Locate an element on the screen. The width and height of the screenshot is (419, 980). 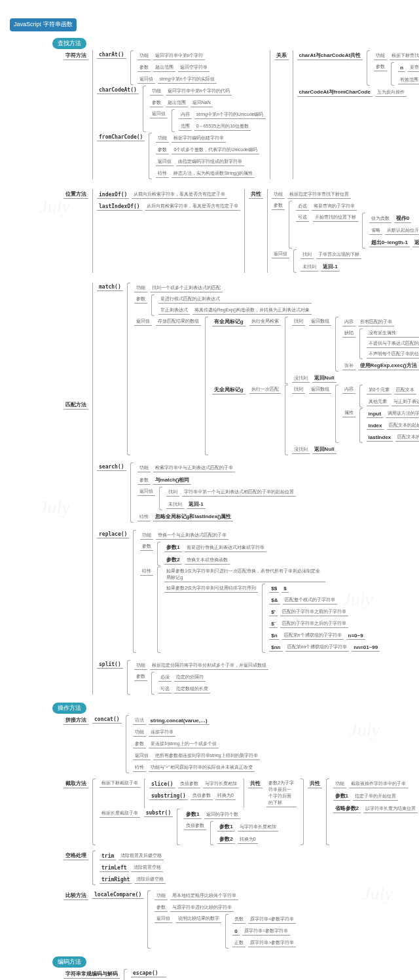
v: 匹配文本 is located at coordinates (405, 390).